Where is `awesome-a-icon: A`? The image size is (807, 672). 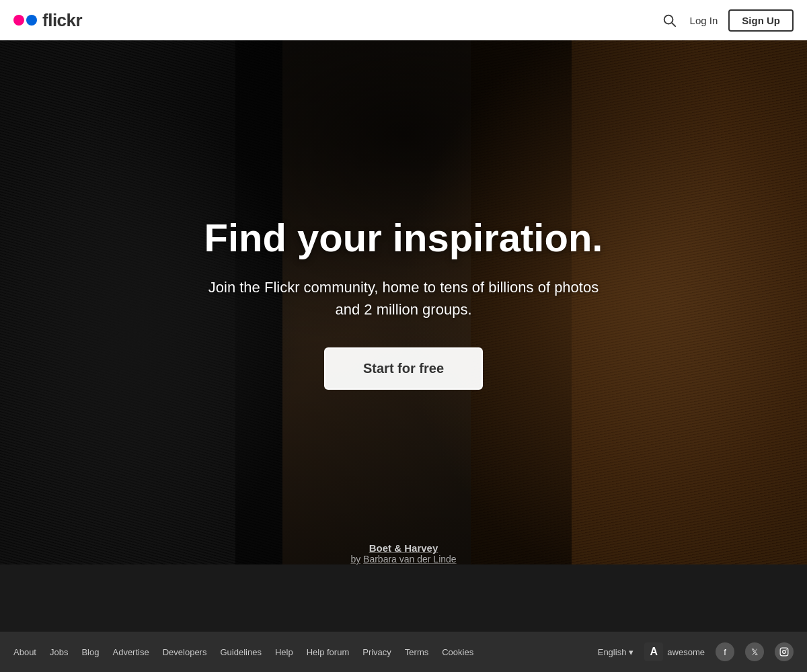
awesome-a-icon: A is located at coordinates (654, 652).